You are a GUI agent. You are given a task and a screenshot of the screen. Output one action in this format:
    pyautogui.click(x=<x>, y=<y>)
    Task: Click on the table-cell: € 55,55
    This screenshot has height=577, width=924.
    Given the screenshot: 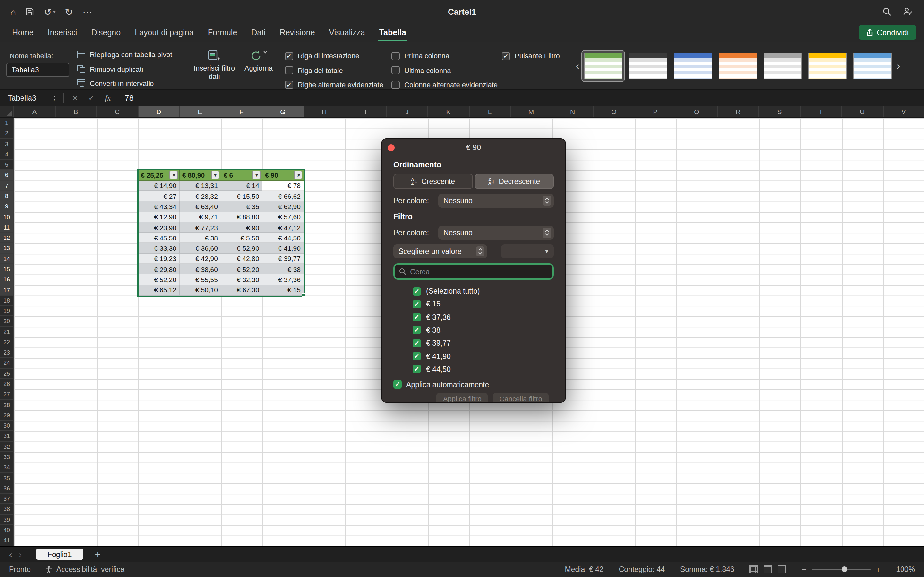 What is the action you would take?
    pyautogui.click(x=200, y=280)
    